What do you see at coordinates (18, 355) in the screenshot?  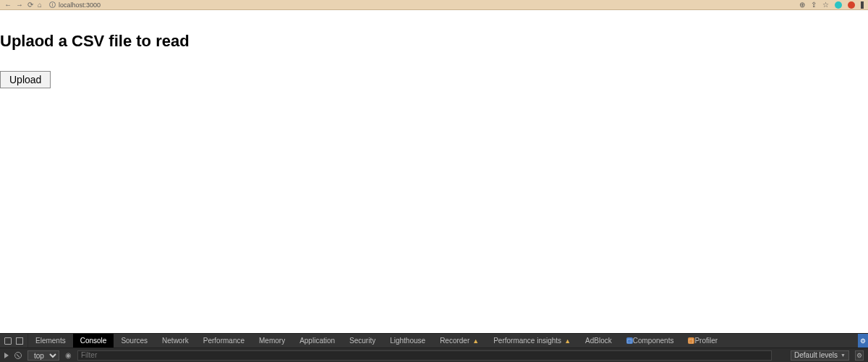 I see `clear-console-icon` at bounding box center [18, 355].